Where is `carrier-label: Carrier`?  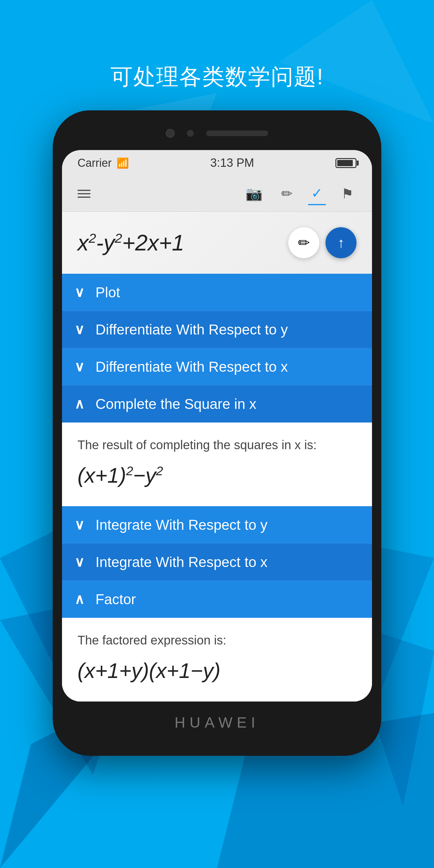 carrier-label: Carrier is located at coordinates (94, 163).